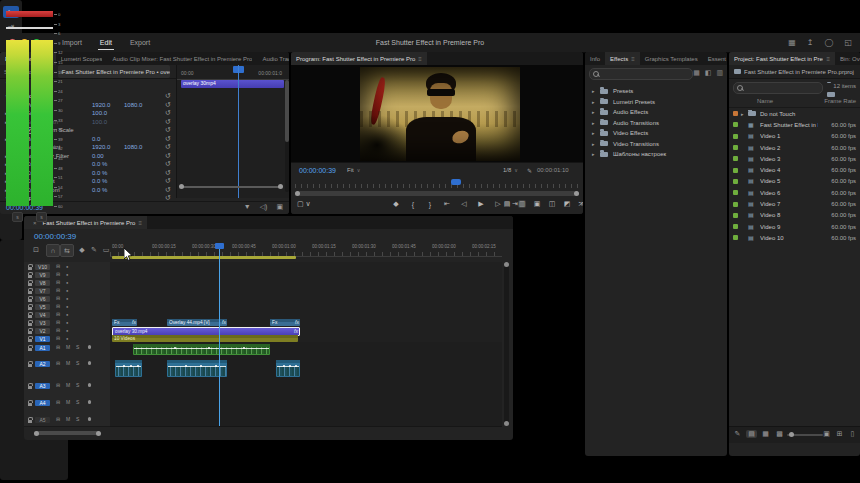 The width and height of the screenshot is (860, 483). What do you see at coordinates (42, 339) in the screenshot?
I see `track-target-v1: V1` at bounding box center [42, 339].